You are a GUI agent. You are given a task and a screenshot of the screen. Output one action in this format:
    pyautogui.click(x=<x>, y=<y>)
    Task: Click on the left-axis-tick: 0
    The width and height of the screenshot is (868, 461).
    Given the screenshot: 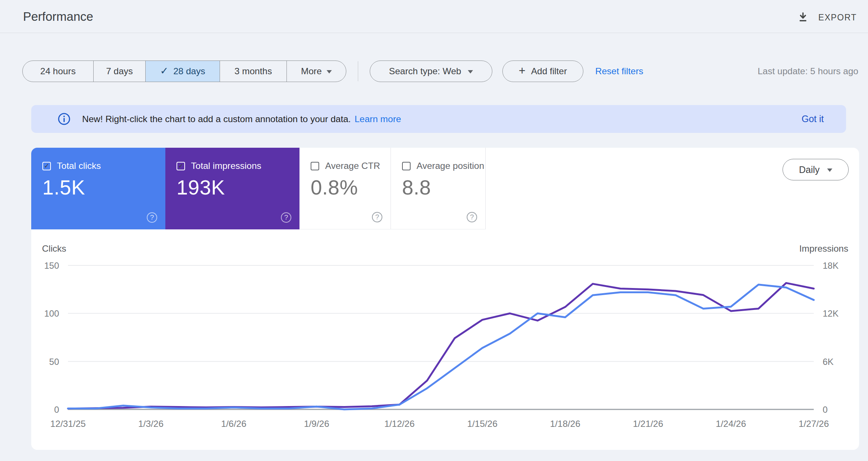 What is the action you would take?
    pyautogui.click(x=56, y=410)
    